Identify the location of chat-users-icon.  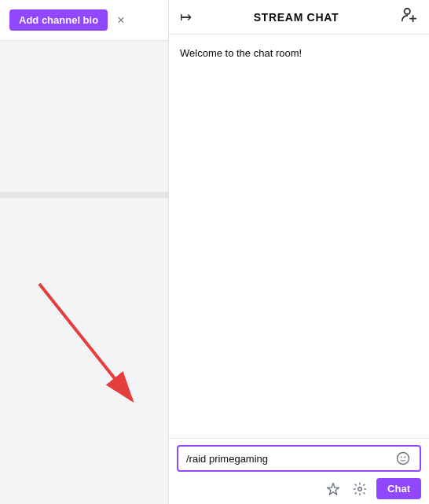
(409, 17).